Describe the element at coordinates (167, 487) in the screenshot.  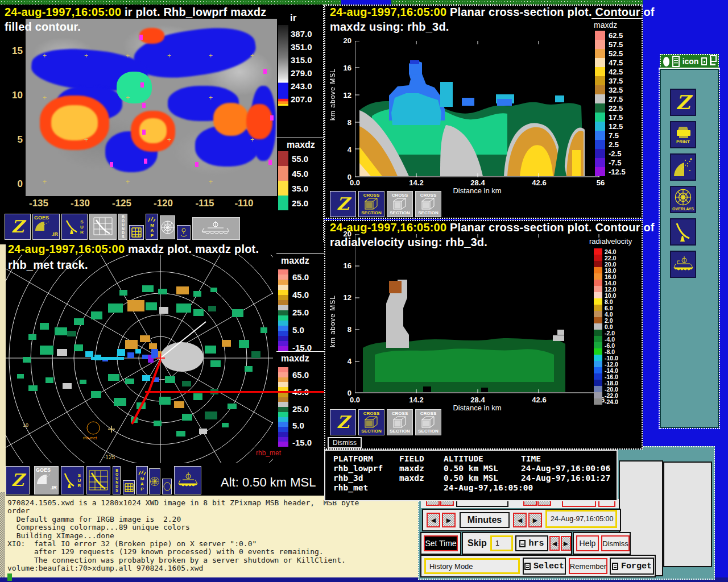
I see `circle-icon` at that location.